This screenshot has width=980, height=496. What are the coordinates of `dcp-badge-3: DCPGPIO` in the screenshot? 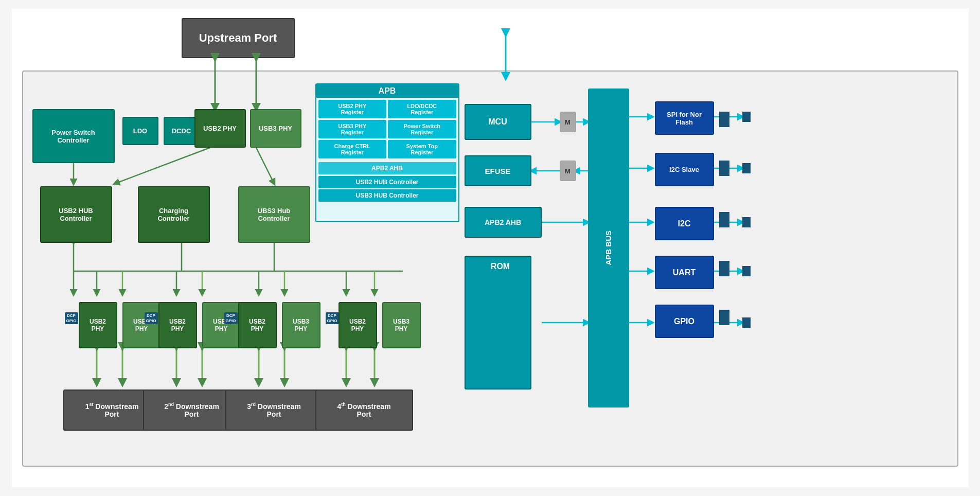 It's located at (231, 318).